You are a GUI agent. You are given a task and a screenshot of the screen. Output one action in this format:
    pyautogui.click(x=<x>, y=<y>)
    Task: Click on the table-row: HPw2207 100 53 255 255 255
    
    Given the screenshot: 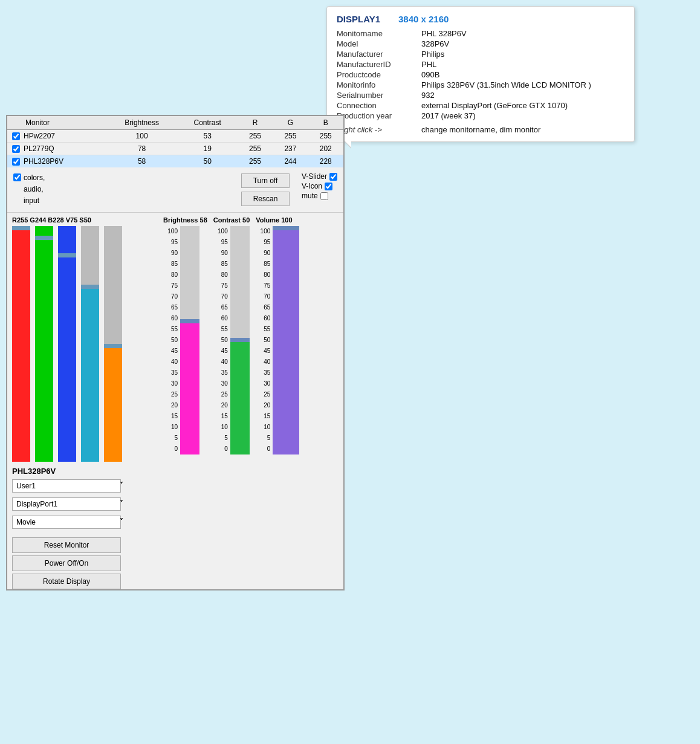 What is the action you would take?
    pyautogui.click(x=175, y=137)
    